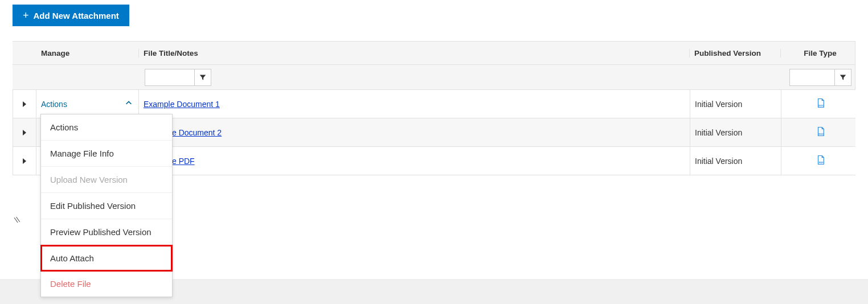 This screenshot has height=304, width=868. I want to click on filter-row, so click(434, 77).